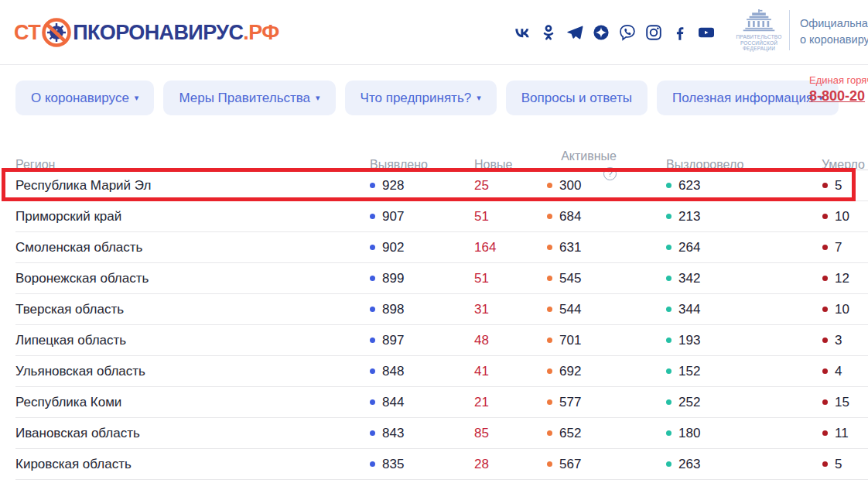  I want to click on recovered-cell: 264, so click(737, 248).